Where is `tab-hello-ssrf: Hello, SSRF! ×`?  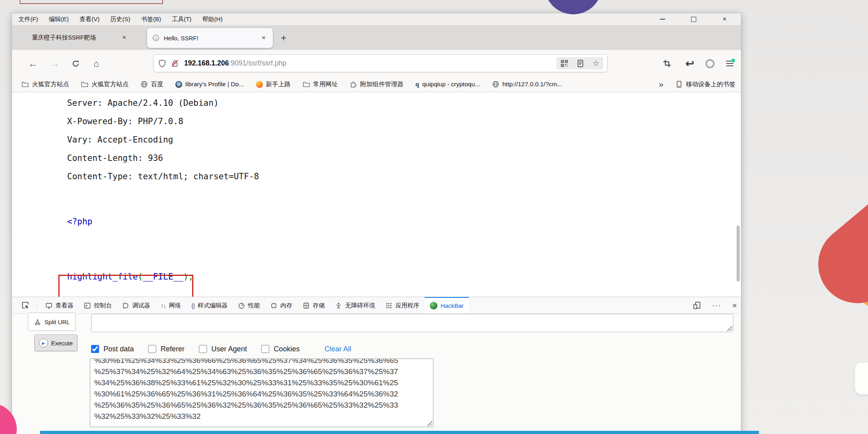
tab-hello-ssrf: Hello, SSRF! × is located at coordinates (210, 38).